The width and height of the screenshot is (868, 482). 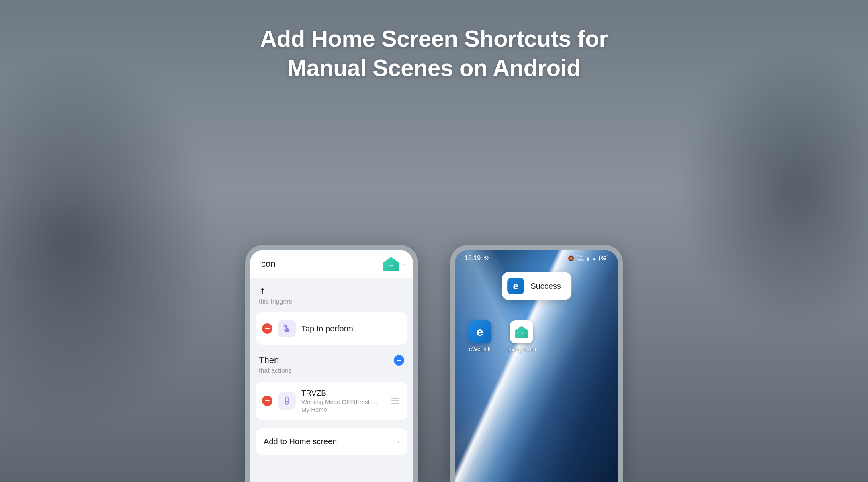 I want to click on home-app-label: Living room, so click(x=522, y=349).